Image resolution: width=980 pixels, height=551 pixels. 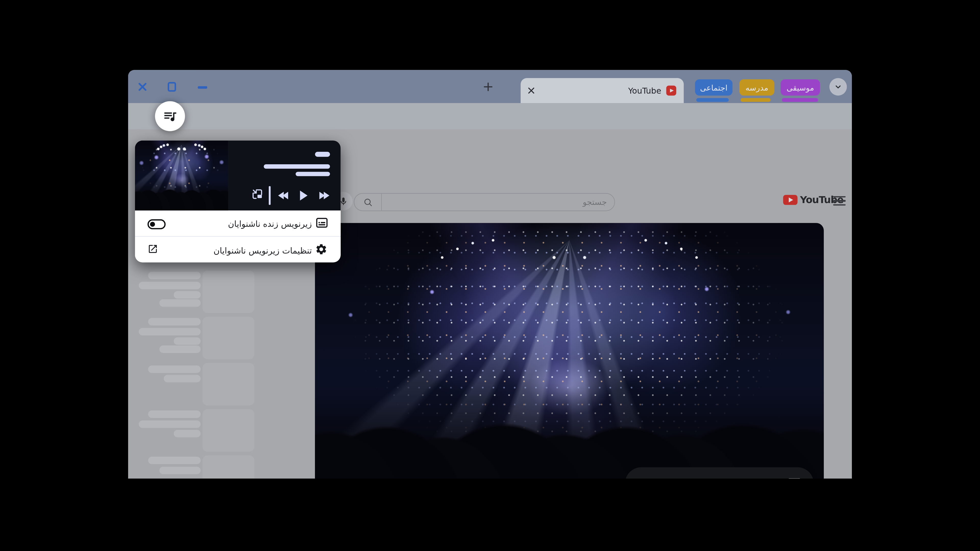 What do you see at coordinates (182, 176) in the screenshot?
I see `media-artwork` at bounding box center [182, 176].